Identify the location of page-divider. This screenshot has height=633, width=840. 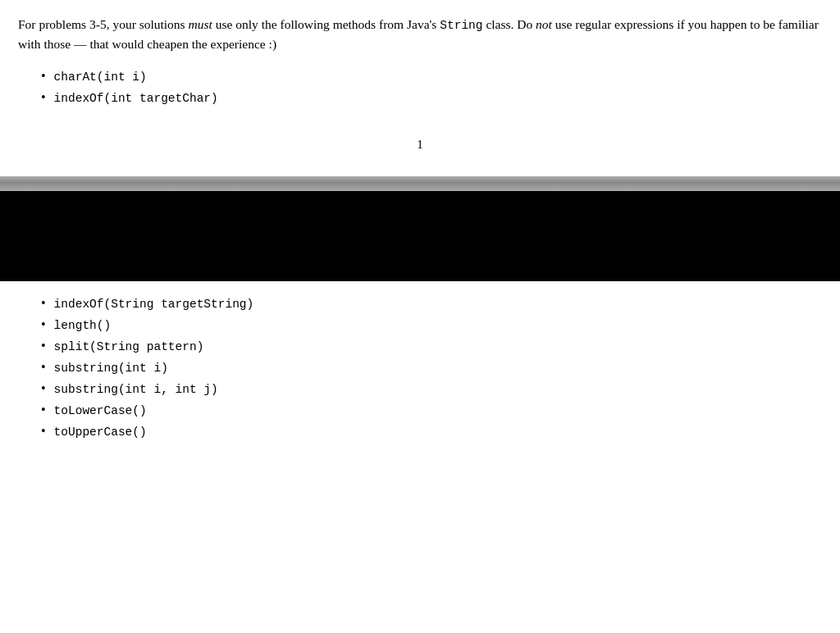
(420, 184).